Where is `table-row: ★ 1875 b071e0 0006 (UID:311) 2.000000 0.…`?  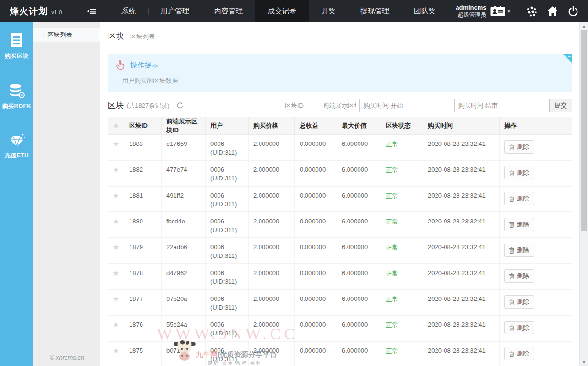
table-row: ★ 1875 b071e0 0006 (UID:311) 2.000000 0.… is located at coordinates (340, 354).